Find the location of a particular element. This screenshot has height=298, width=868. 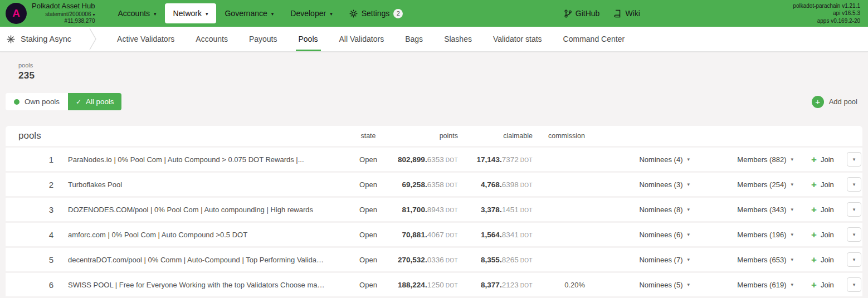

nominees-expander: Nominees (5) ▾ is located at coordinates (652, 285).